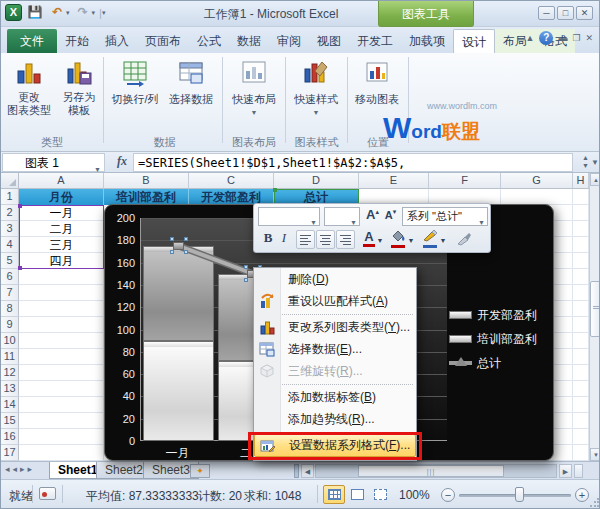 Image resolution: width=600 pixels, height=509 pixels. Describe the element at coordinates (62, 261) in the screenshot. I see `cell-month-四月: 四月` at that location.